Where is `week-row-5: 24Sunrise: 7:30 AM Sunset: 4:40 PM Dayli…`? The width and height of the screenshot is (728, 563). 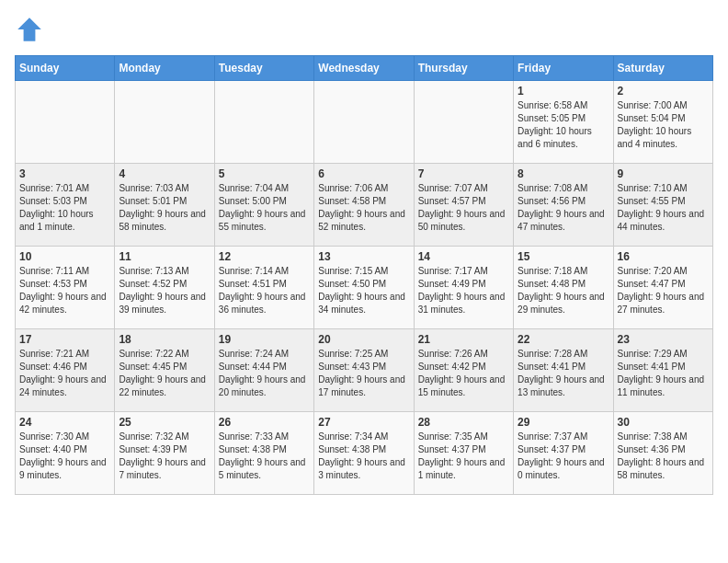 week-row-5: 24Sunrise: 7:30 AM Sunset: 4:40 PM Dayli… is located at coordinates (364, 454).